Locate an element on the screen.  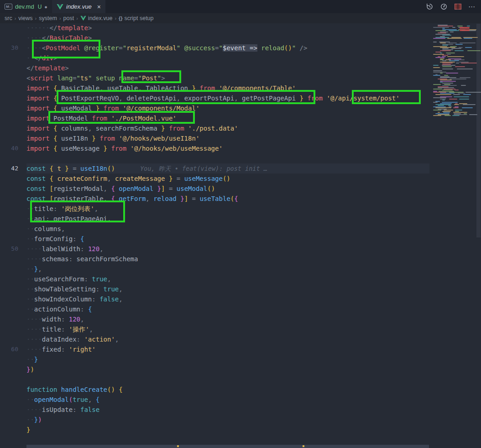
code-line: import PostModel from './PostModel.vue' is located at coordinates (214, 118).